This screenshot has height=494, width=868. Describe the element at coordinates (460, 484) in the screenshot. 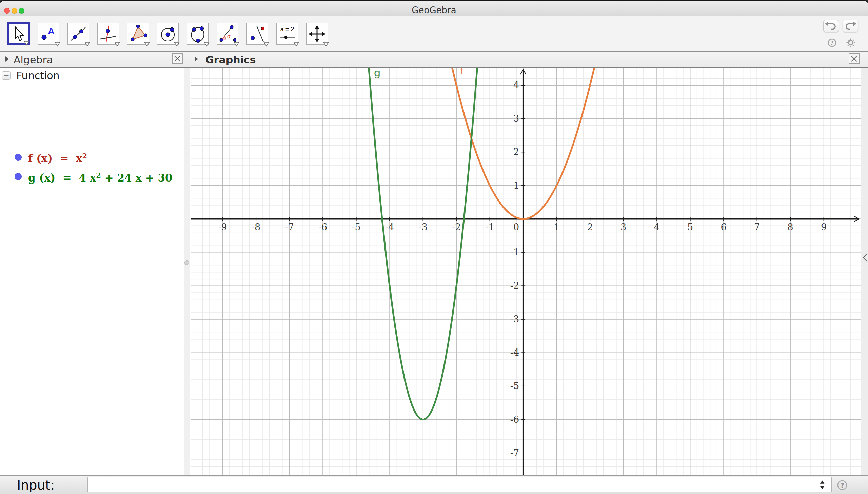

I see `command-input` at that location.